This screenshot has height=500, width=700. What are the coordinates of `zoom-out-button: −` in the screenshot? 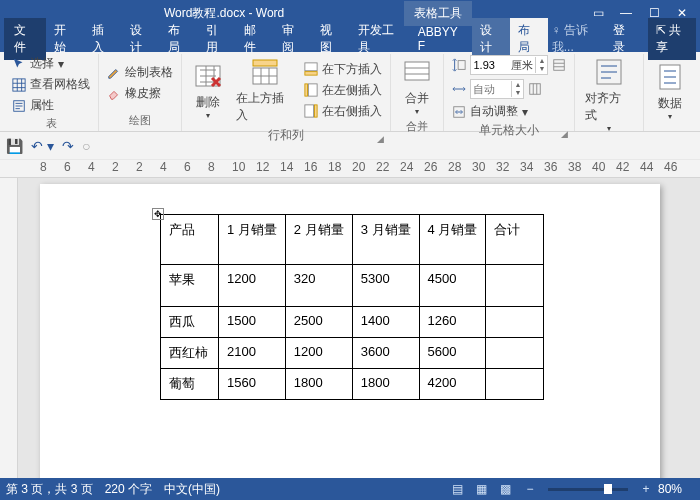 It's located at (530, 489).